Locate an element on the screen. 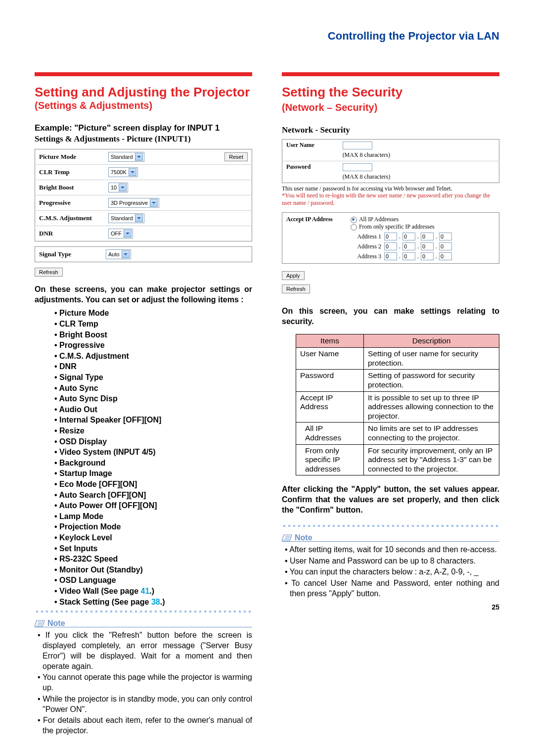  note-item: If you click the "Refresh" button before… is located at coordinates (144, 651).